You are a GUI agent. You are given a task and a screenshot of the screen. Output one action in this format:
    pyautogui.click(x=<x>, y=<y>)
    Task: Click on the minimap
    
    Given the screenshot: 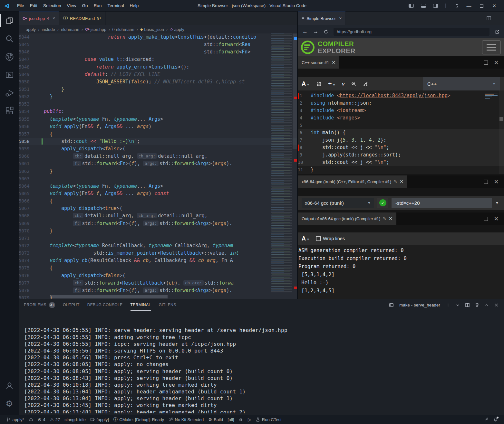 What is the action you would take?
    pyautogui.click(x=281, y=164)
    